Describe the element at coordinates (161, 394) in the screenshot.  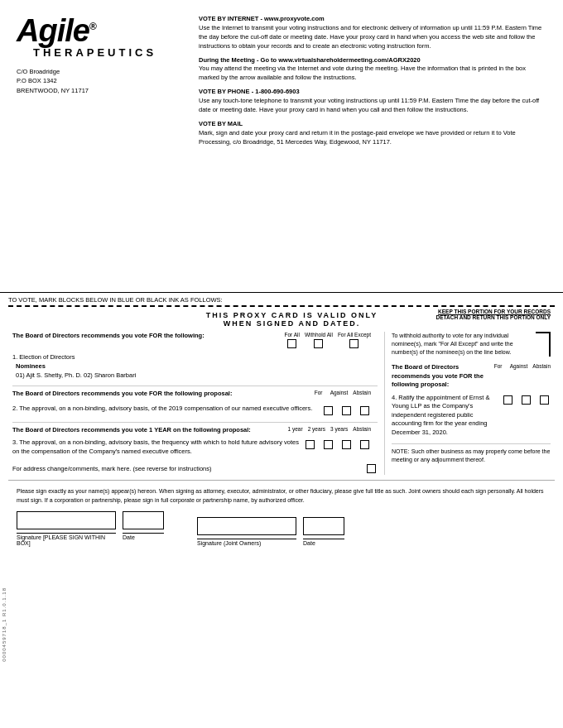
I see `board-rec-2: The Board of Directors recommends you vo…` at that location.